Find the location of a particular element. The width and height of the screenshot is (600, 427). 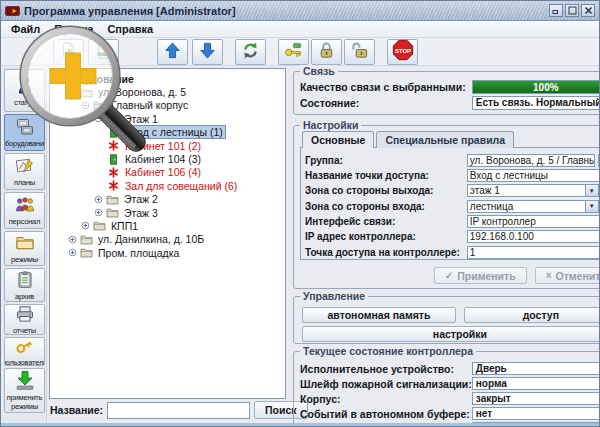

move-up-button is located at coordinates (172, 52).